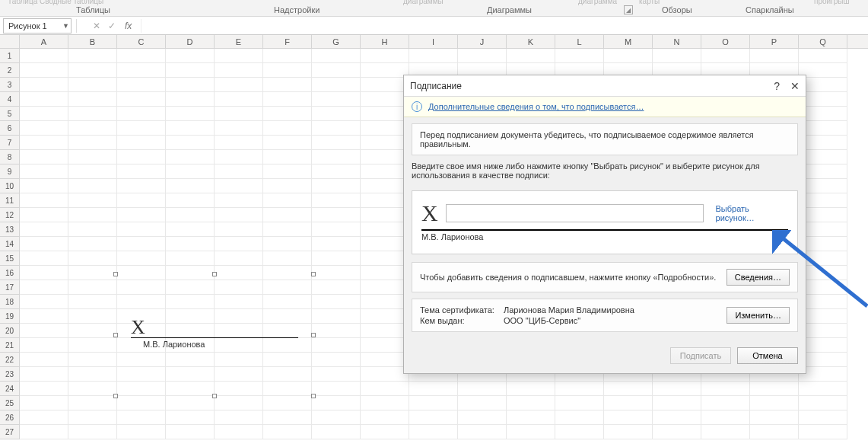  What do you see at coordinates (580, 41) in the screenshot?
I see `col-header: L` at bounding box center [580, 41].